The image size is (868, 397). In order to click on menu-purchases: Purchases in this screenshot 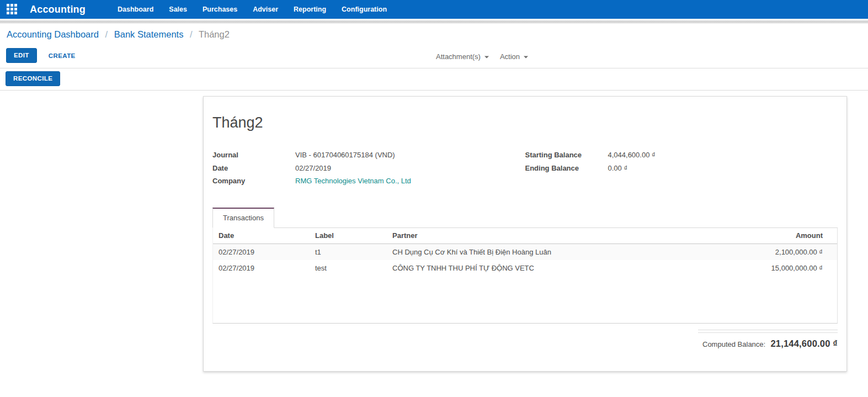, I will do `click(220, 9)`.